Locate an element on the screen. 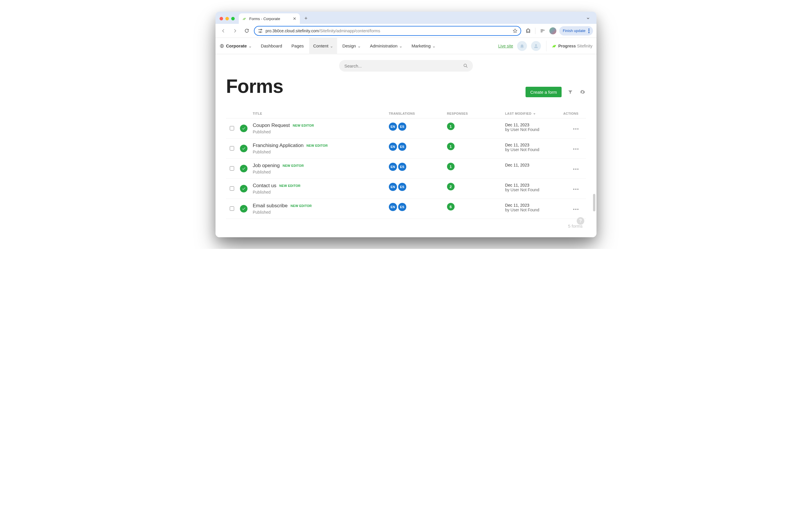 The height and width of the screenshot is (517, 812). search-bar is located at coordinates (406, 66).